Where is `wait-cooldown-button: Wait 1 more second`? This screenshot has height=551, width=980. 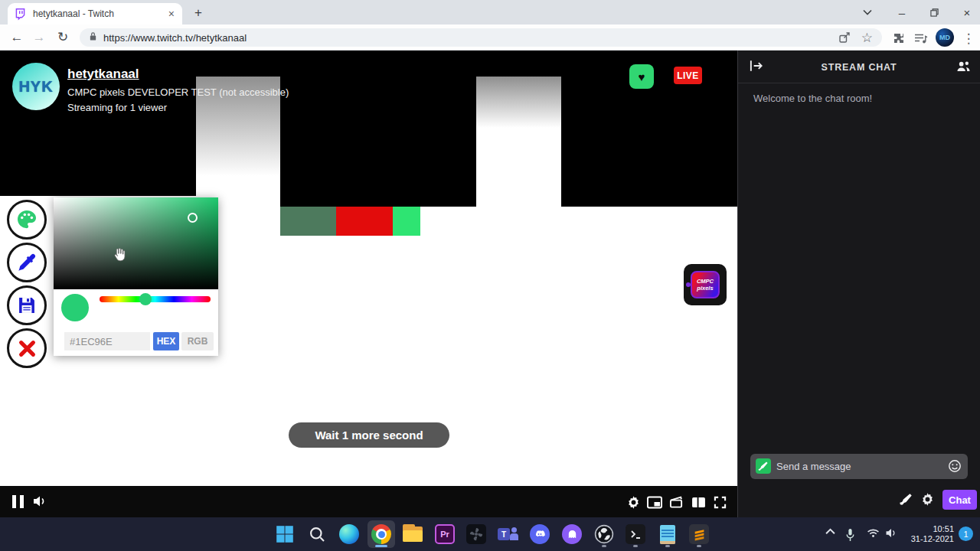 wait-cooldown-button: Wait 1 more second is located at coordinates (369, 435).